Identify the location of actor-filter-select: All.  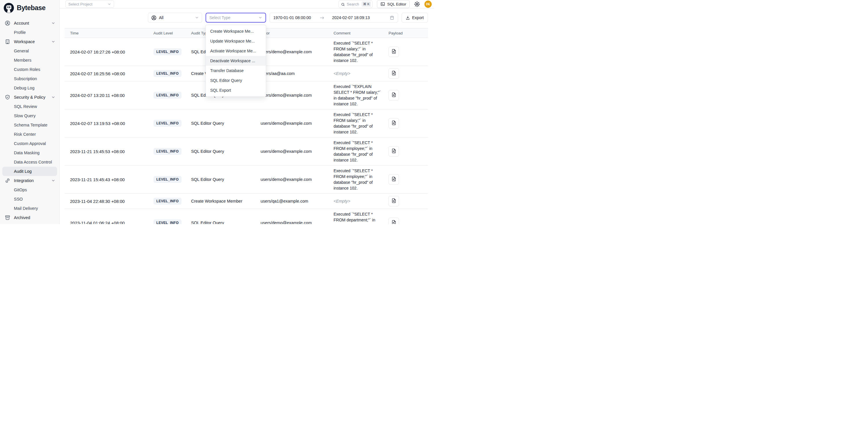
(175, 18).